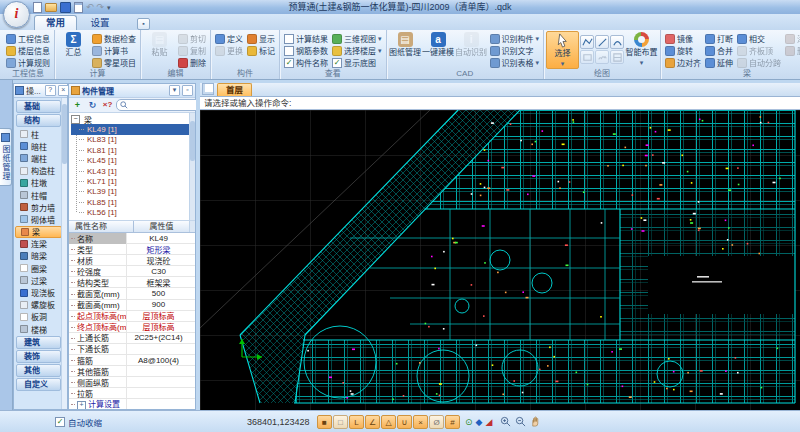 Image resolution: width=800 pixels, height=432 pixels. Describe the element at coordinates (420, 422) in the screenshot. I see `status-toggle-dyn: ×` at that location.